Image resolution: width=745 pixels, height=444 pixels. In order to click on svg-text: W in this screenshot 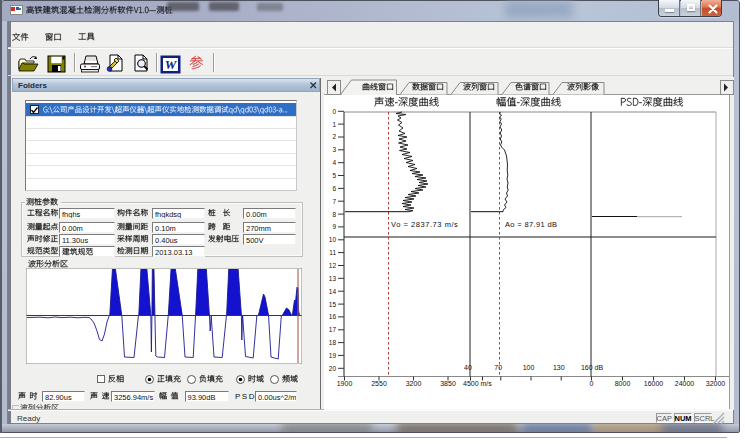, I will do `click(172, 64)`.